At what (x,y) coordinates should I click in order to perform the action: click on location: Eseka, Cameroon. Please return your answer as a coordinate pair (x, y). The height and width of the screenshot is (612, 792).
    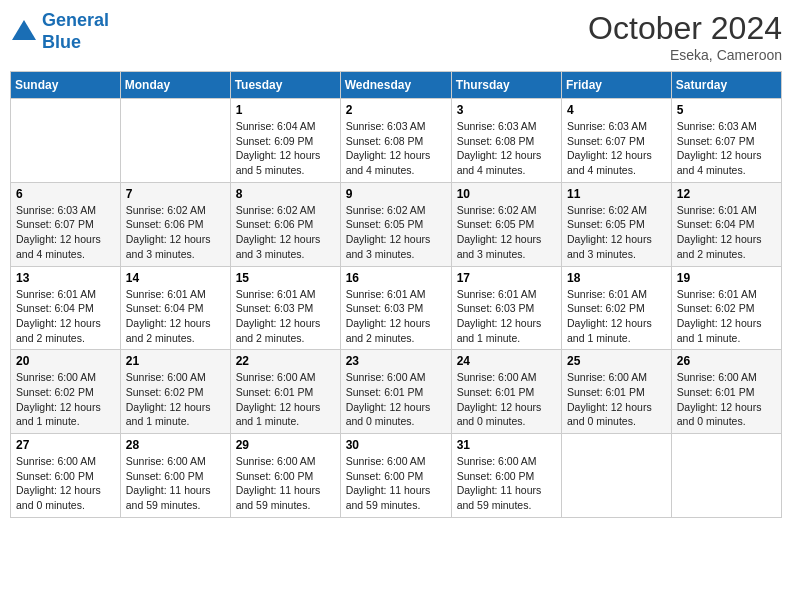
    Looking at the image, I should click on (685, 55).